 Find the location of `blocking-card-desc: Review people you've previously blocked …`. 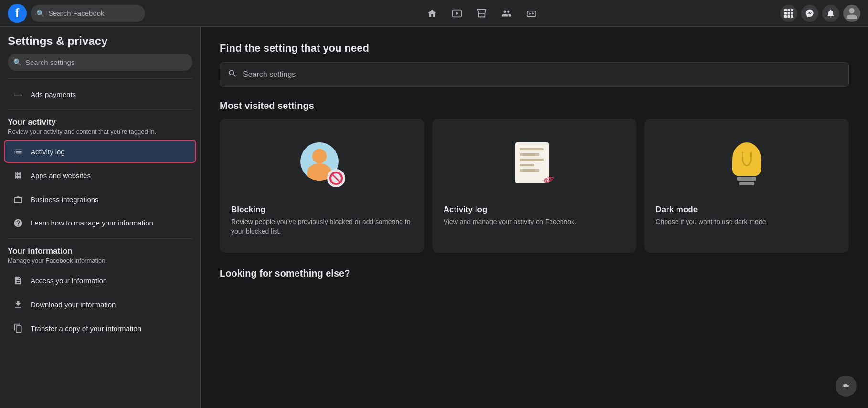

blocking-card-desc: Review people you've previously blocked … is located at coordinates (322, 226).